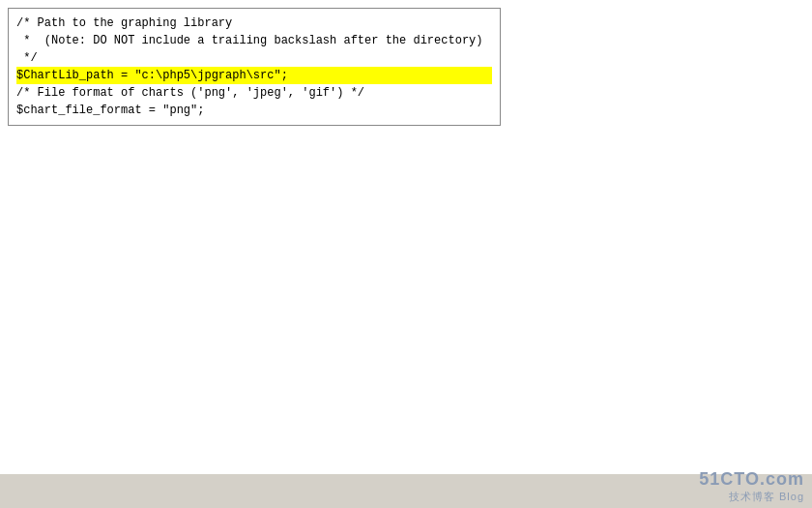 The image size is (812, 508). I want to click on code-line-3: */, so click(254, 58).